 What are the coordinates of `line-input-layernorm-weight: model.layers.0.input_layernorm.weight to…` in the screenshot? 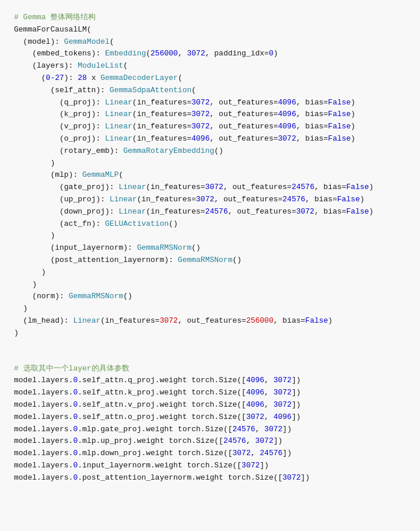 It's located at (210, 466).